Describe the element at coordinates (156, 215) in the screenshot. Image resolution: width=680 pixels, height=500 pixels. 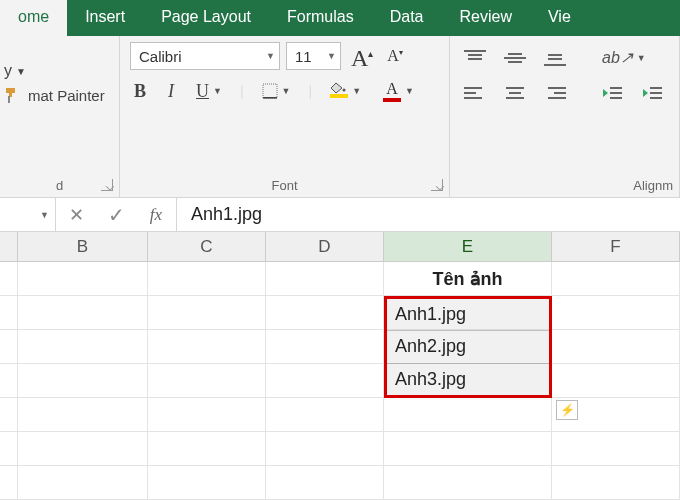
I see `fx-icon: fx` at that location.